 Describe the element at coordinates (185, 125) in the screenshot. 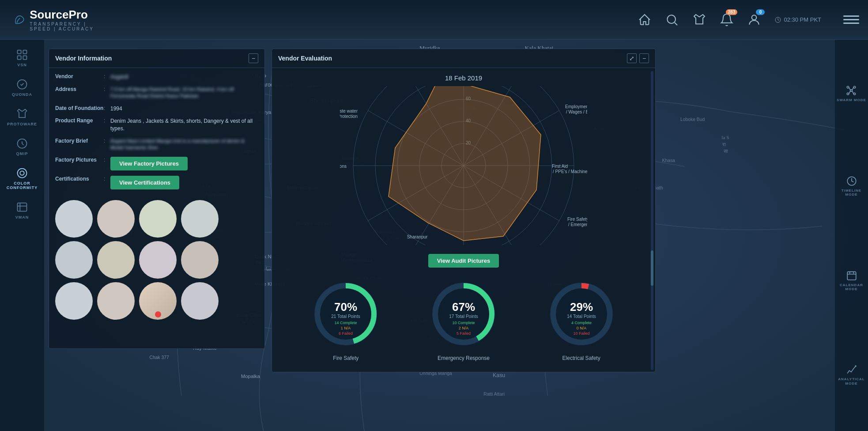

I see `product-value: Denim Jeans , Jackets & Skirts, shorts, …` at that location.